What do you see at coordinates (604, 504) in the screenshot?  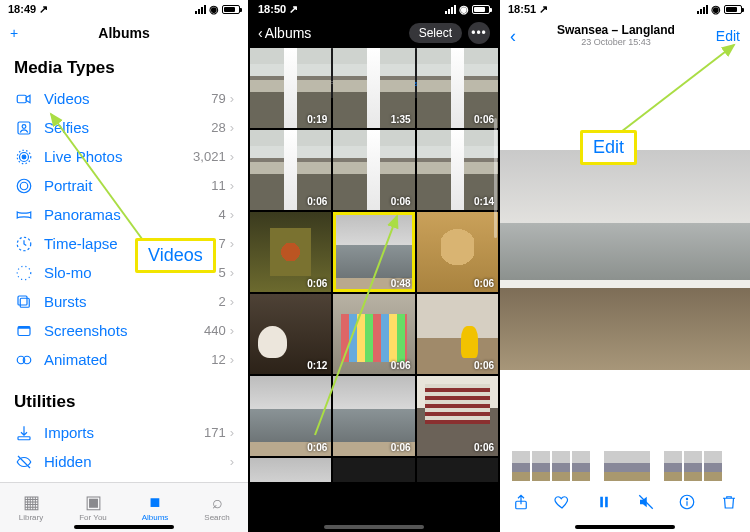 I see `pause-button` at bounding box center [604, 504].